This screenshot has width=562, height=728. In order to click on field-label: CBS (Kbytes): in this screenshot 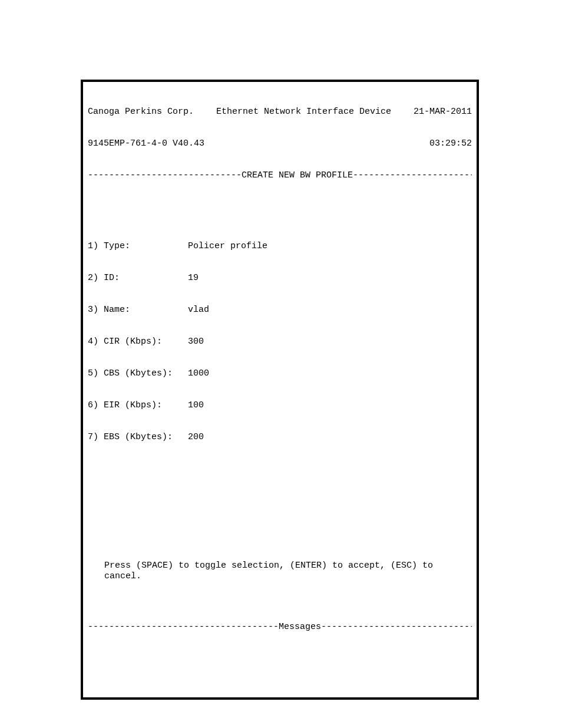, I will do `click(138, 374)`.